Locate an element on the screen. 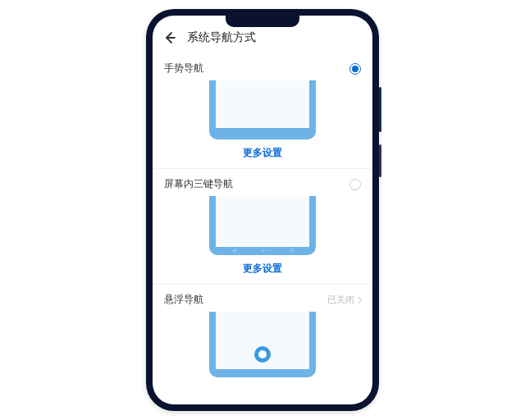 The image size is (525, 420). nav-keys-icon: ◁○□ is located at coordinates (262, 250).